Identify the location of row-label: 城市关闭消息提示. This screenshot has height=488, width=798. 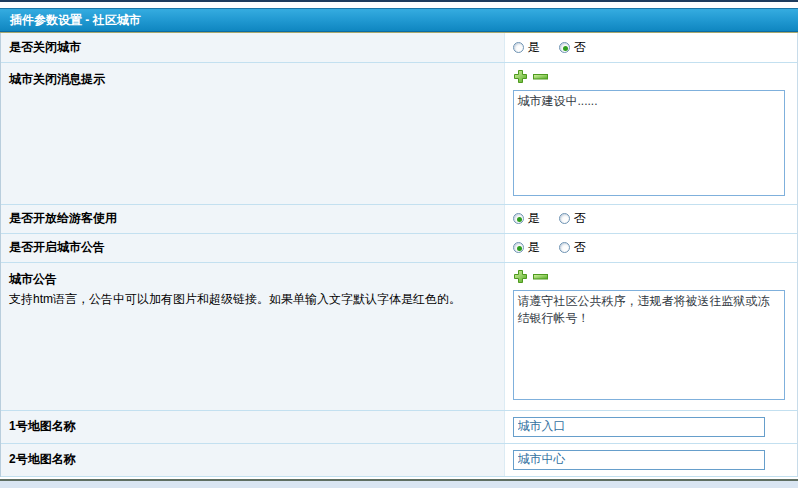
(57, 79).